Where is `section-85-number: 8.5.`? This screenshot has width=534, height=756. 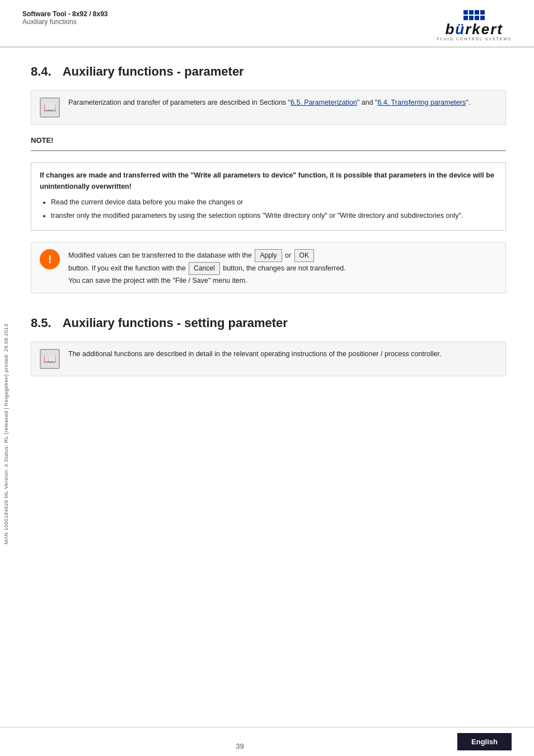 section-85-number: 8.5. is located at coordinates (41, 323).